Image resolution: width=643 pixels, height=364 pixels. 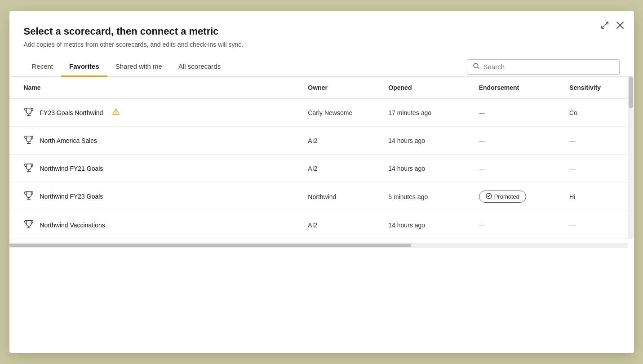 What do you see at coordinates (595, 88) in the screenshot?
I see `col-header-sensitivity: Sensitivity` at bounding box center [595, 88].